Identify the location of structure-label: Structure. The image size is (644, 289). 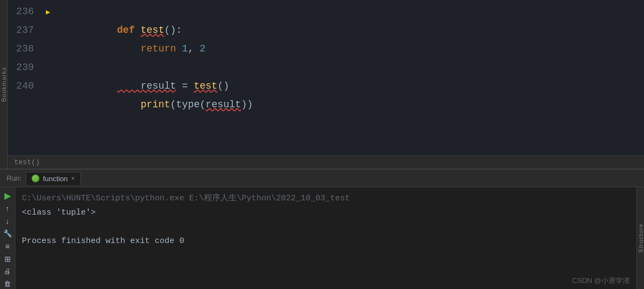
(641, 238).